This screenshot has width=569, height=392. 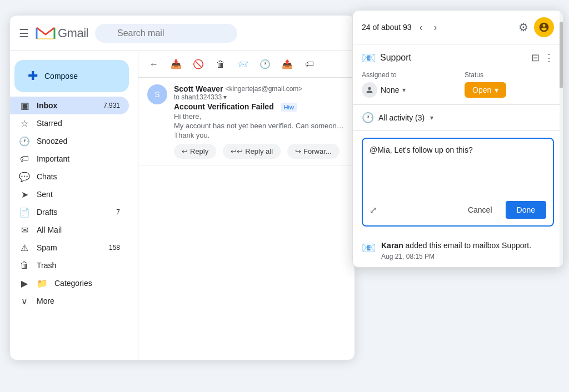 What do you see at coordinates (458, 28) in the screenshot?
I see `panel-header: 24 of about 93 ‹ › ⚙` at bounding box center [458, 28].